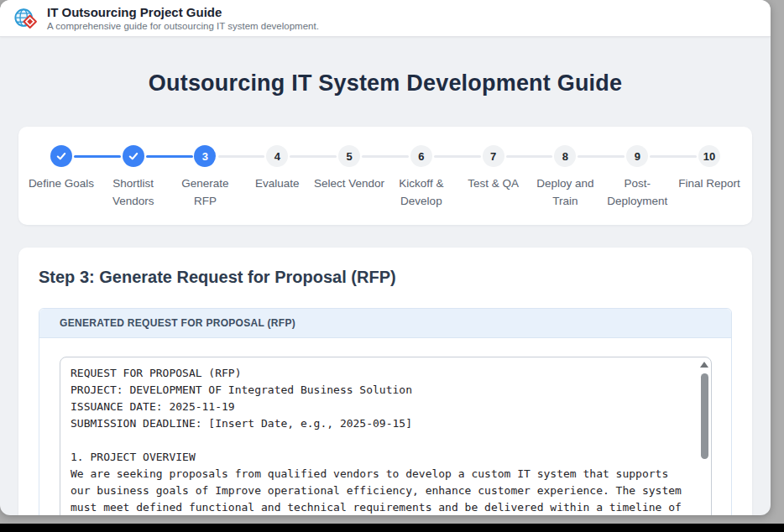 Image resolution: width=784 pixels, height=532 pixels. I want to click on step-circle: 4, so click(277, 156).